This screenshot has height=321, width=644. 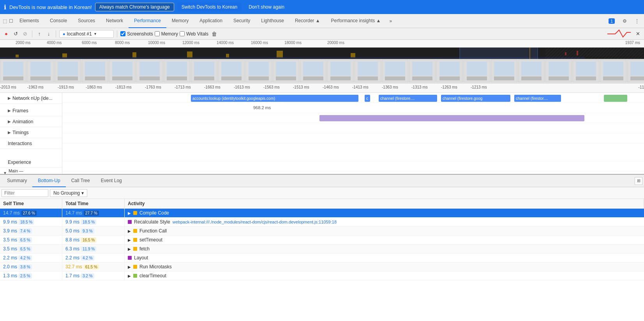 I want to click on sidebar-experience-label: Experience, so click(x=19, y=162).